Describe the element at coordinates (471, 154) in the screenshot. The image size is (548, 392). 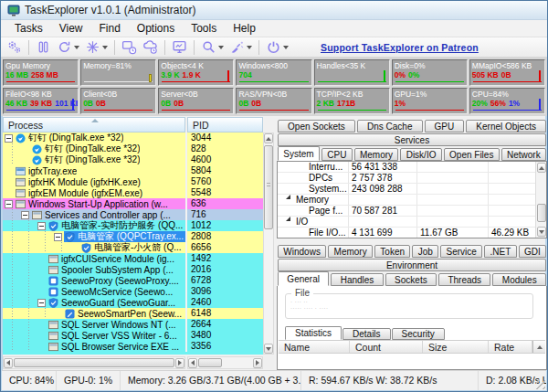
I see `tab-open-files: Open Files` at that location.